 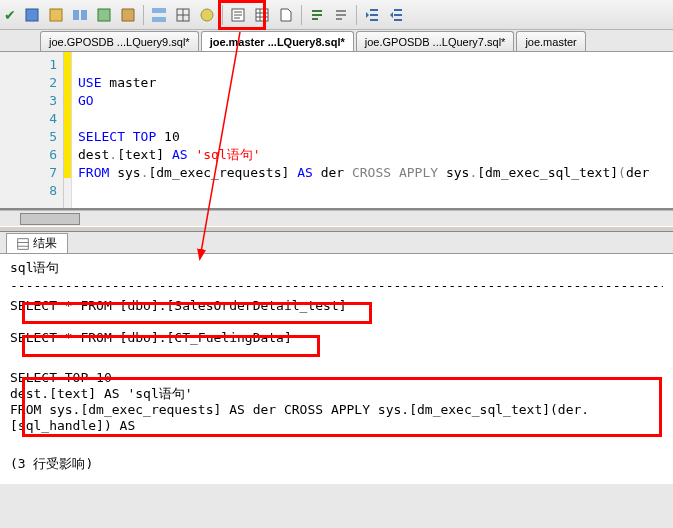 I want to click on t: SELECT, so click(x=102, y=136).